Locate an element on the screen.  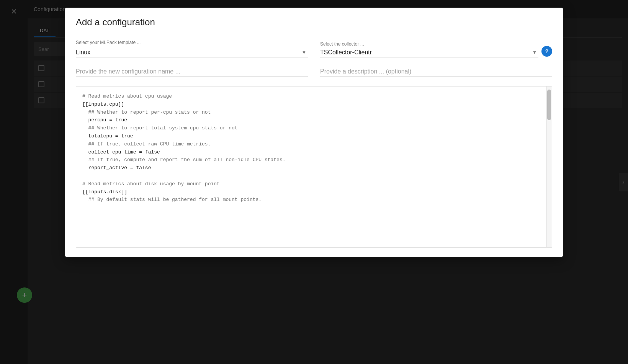
help-icon-button: ? is located at coordinates (547, 51).